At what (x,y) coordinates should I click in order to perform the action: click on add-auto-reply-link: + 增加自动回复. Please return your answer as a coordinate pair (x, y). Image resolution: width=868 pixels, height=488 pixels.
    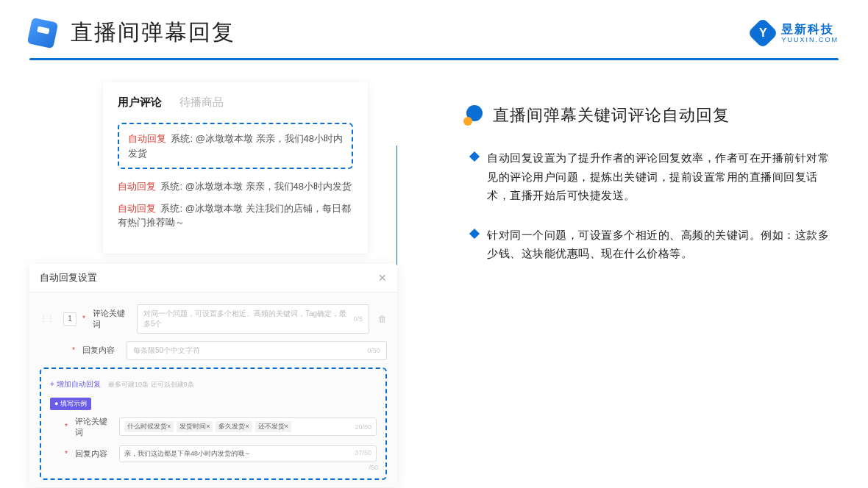
    Looking at the image, I should click on (75, 384).